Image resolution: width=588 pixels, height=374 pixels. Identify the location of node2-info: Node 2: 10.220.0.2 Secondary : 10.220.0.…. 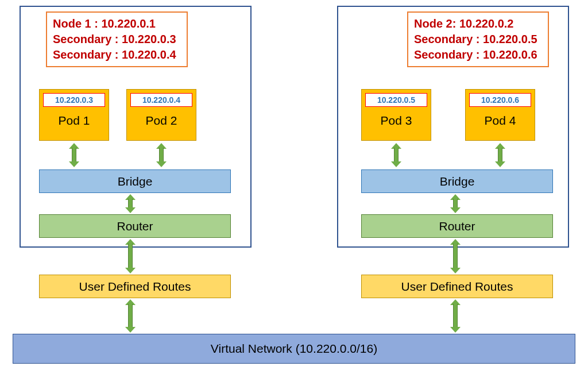
(478, 39).